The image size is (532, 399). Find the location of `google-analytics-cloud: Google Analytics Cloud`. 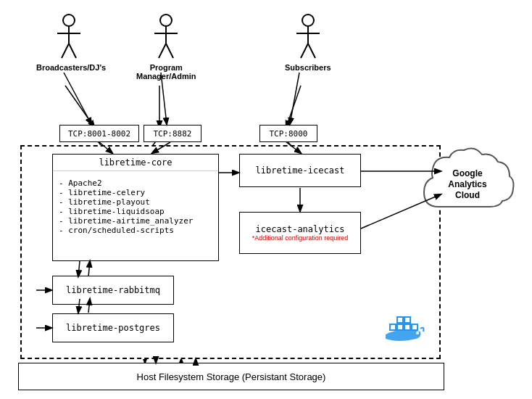

google-analytics-cloud: Google Analytics Cloud is located at coordinates (467, 183).